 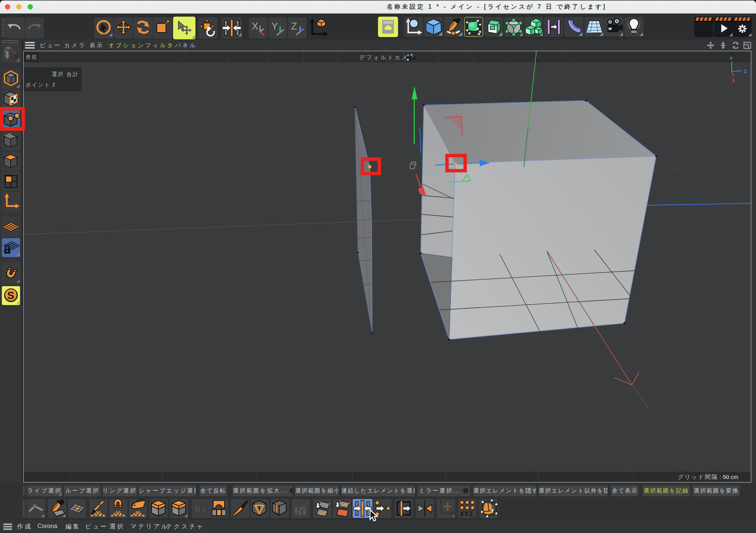 What do you see at coordinates (58, 74) in the screenshot?
I see `svg-text: 選択` at bounding box center [58, 74].